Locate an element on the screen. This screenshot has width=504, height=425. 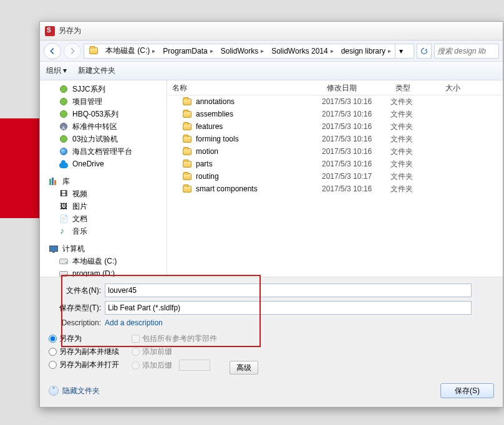
file-name: assemblies is located at coordinates (215, 114).